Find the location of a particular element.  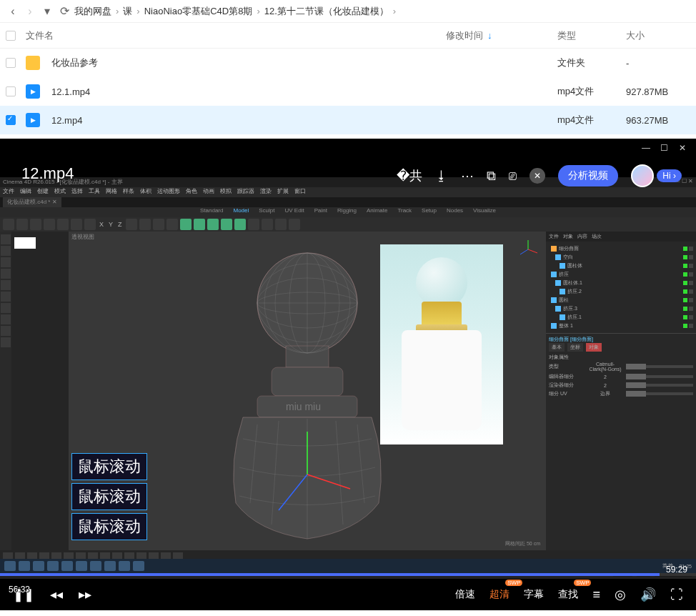

menu-item: 模式 is located at coordinates (60, 192).